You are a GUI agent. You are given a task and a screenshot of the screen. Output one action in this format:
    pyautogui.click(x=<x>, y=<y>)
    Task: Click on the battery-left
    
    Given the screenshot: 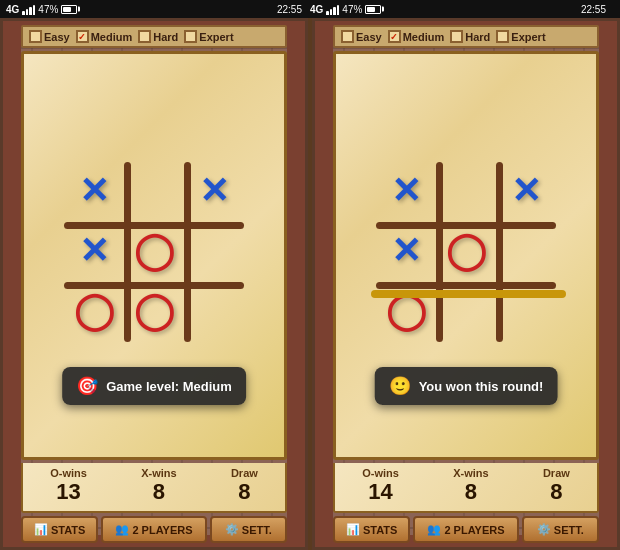 What is the action you would take?
    pyautogui.click(x=69, y=10)
    